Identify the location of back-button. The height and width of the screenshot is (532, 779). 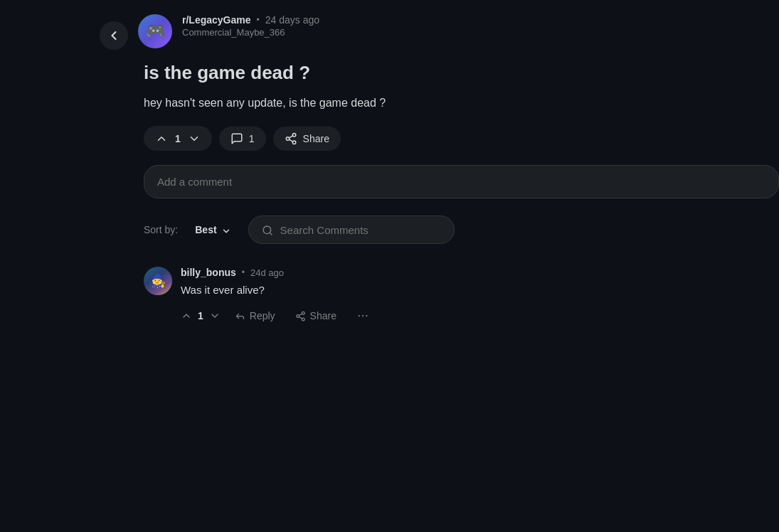
(114, 36).